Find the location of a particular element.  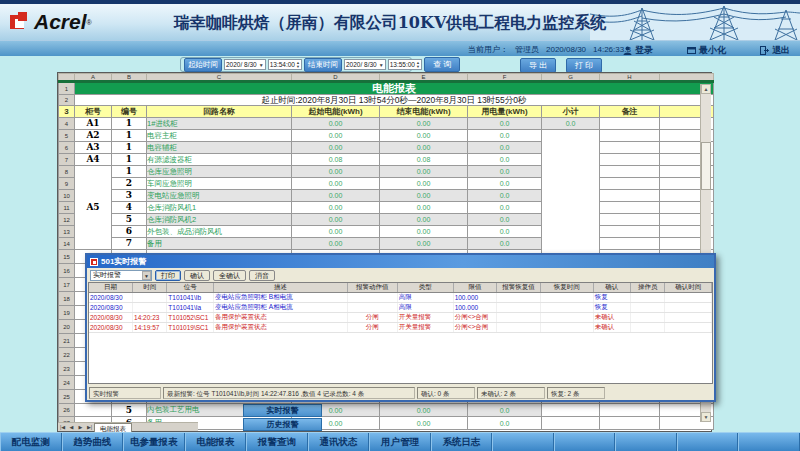

end-date-picker: 2020/ 8/30▼ is located at coordinates (365, 64).